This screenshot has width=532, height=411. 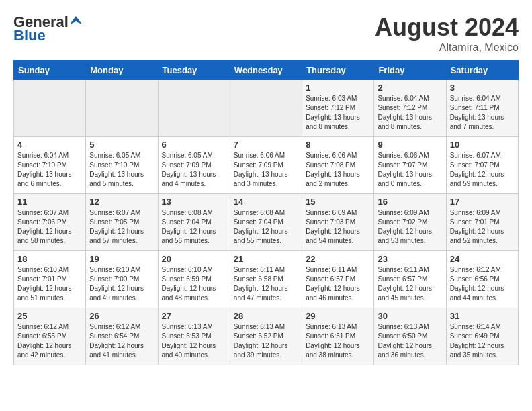 What do you see at coordinates (410, 279) in the screenshot?
I see `calendar-day-cell: 23Sunrise: 6:11 AMSunset: 6:57 PMDayligh…` at bounding box center [410, 279].